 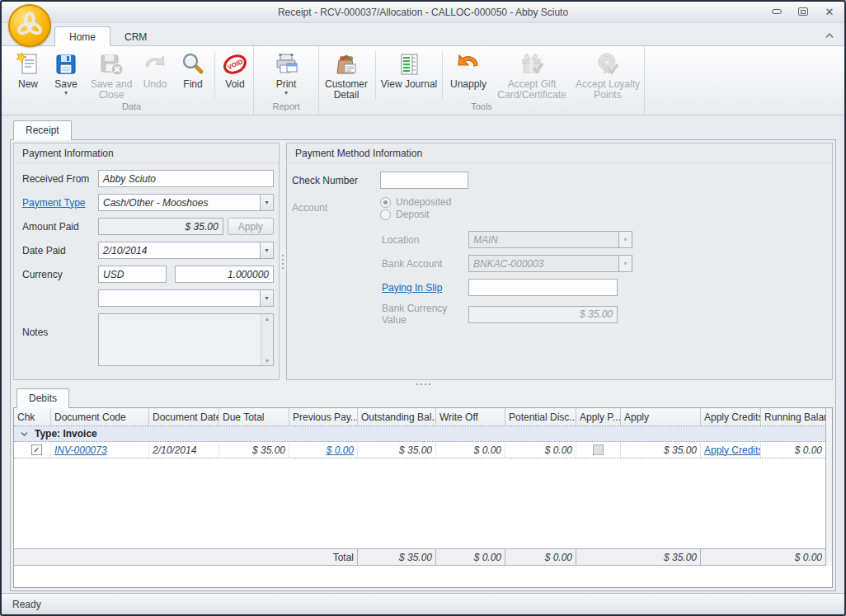 I want to click on tab-crm: CRM, so click(x=135, y=36).